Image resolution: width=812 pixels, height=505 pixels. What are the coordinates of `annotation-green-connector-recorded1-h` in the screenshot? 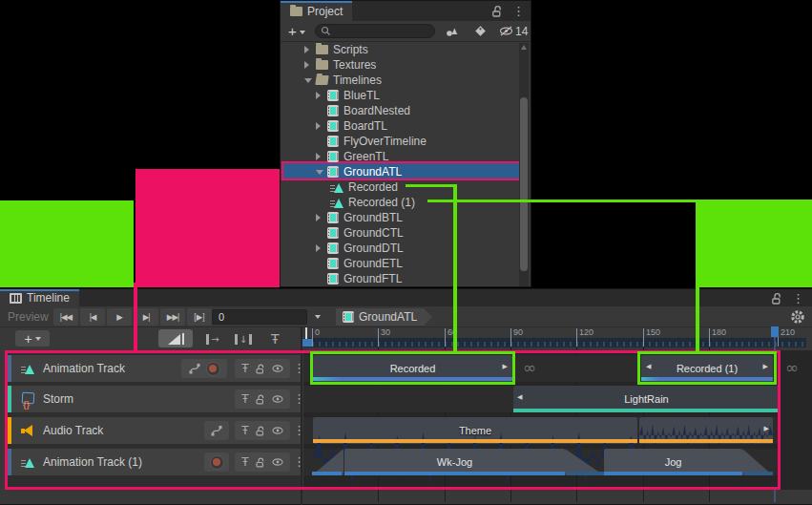 It's located at (563, 200).